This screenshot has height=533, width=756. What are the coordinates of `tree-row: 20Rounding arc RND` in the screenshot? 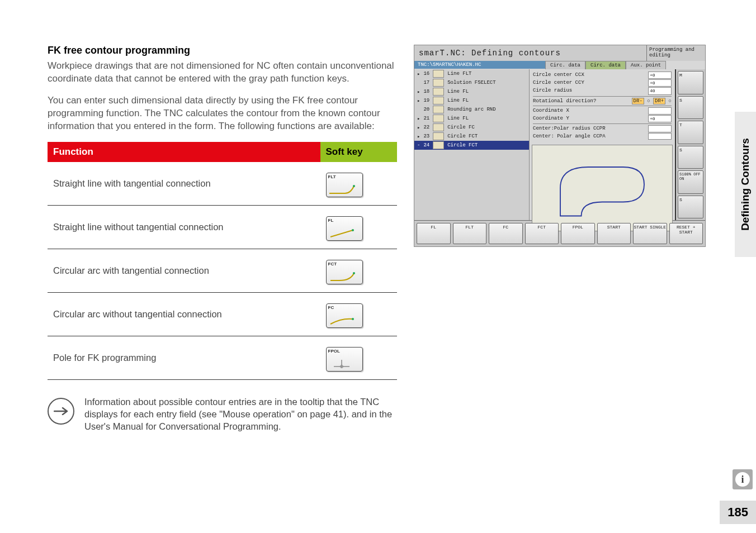 It's located at (472, 110).